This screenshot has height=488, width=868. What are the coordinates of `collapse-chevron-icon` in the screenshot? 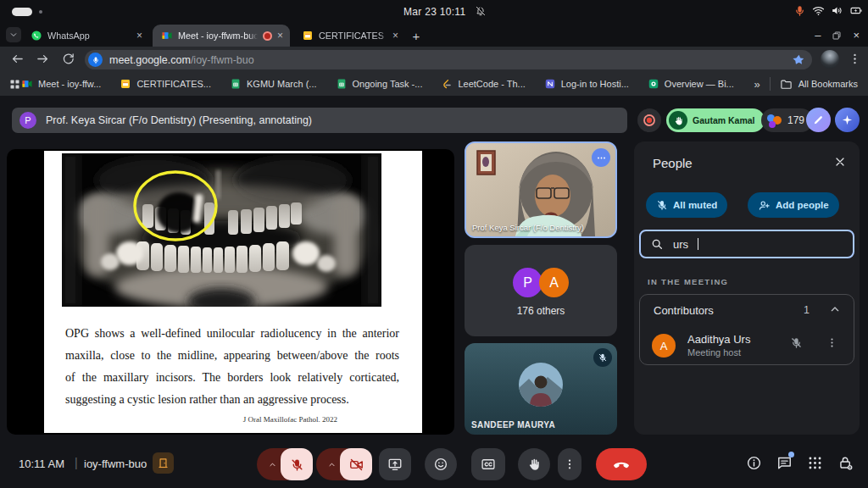 It's located at (835, 309).